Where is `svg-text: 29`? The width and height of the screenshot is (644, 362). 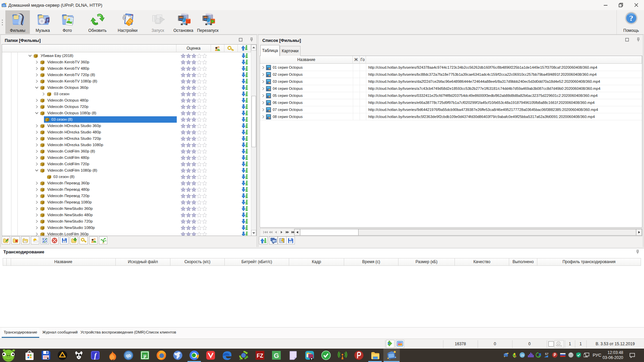 svg-text: 29 is located at coordinates (522, 355).